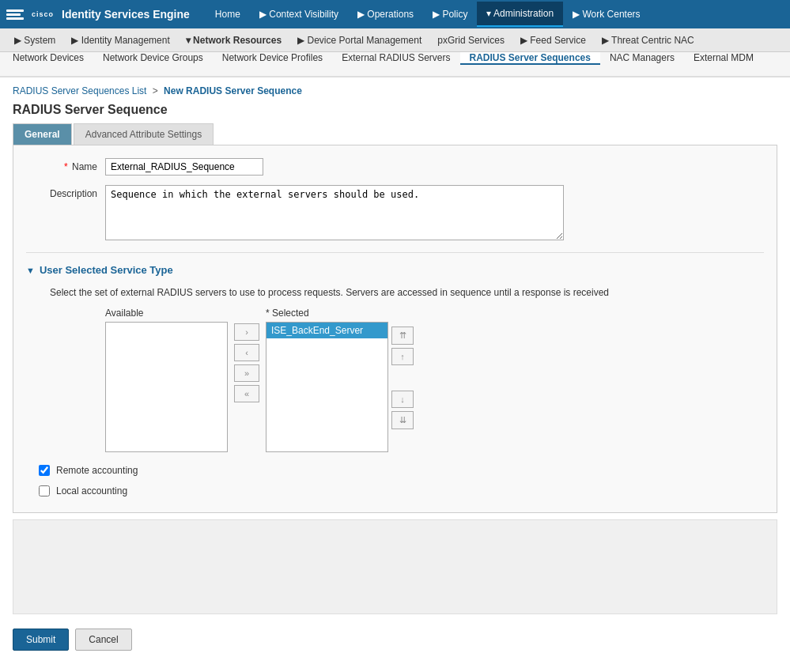  What do you see at coordinates (395, 59) in the screenshot?
I see `tab-link-external-radius-servers: External RADIUS Servers` at bounding box center [395, 59].